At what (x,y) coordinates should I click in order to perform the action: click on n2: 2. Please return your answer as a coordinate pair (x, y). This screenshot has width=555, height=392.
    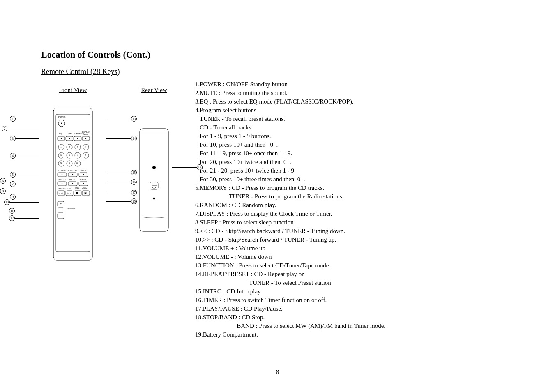
    Looking at the image, I should click on (69, 147).